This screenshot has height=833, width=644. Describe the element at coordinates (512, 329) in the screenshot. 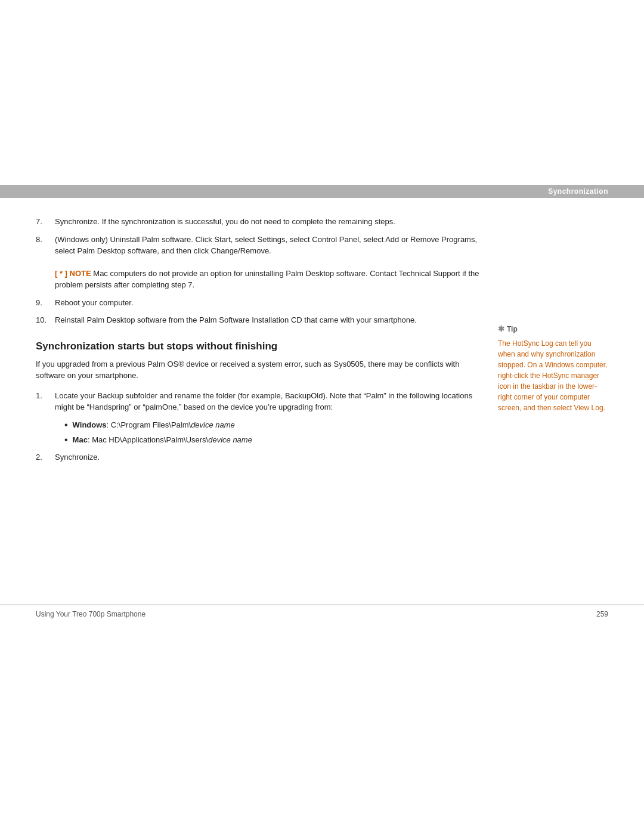

I see `tip-label: Tip` at that location.